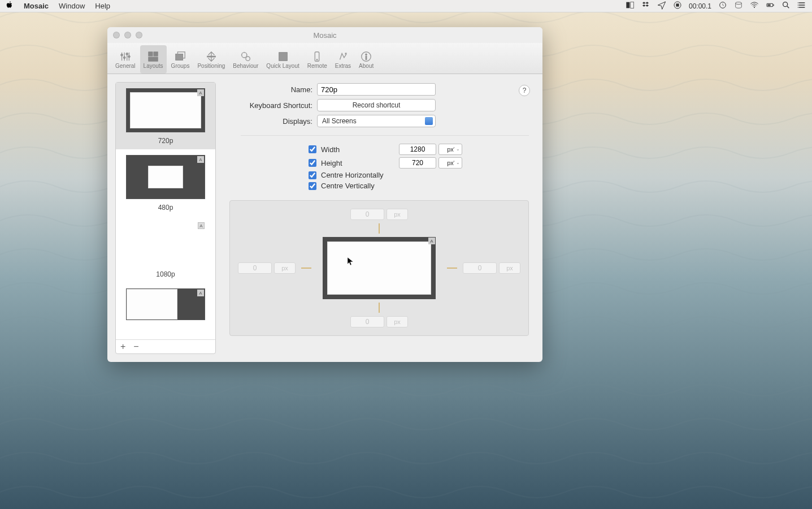 The image size is (812, 509). I want to click on layout-sidebar: A 720p A 480p A 1080p A + −, so click(166, 218).